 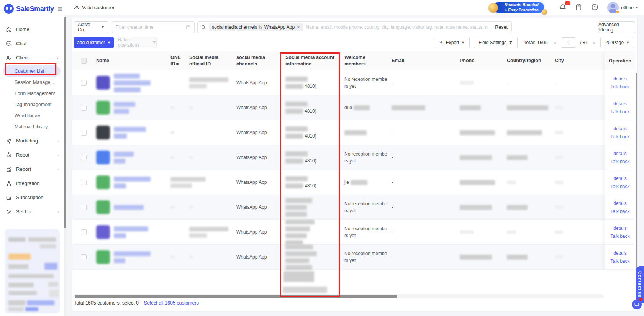 What do you see at coordinates (32, 211) in the screenshot?
I see `sidebar-item-set-up: Set Up ›` at bounding box center [32, 211].